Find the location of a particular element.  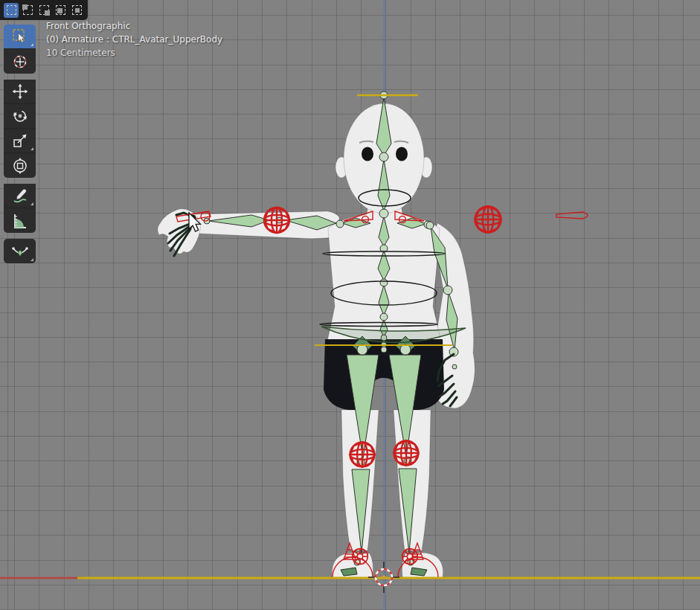

knee-sphere-control-right is located at coordinates (406, 454).